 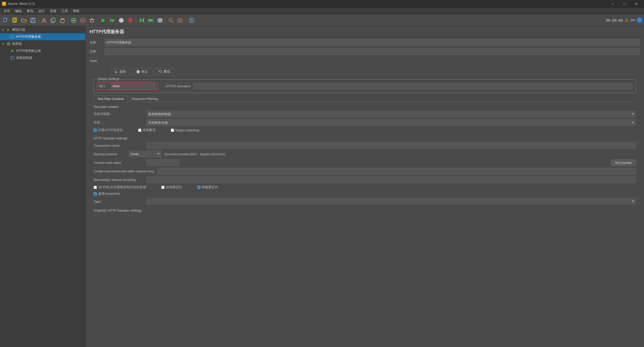 What do you see at coordinates (74, 20) in the screenshot?
I see `add-button` at bounding box center [74, 20].